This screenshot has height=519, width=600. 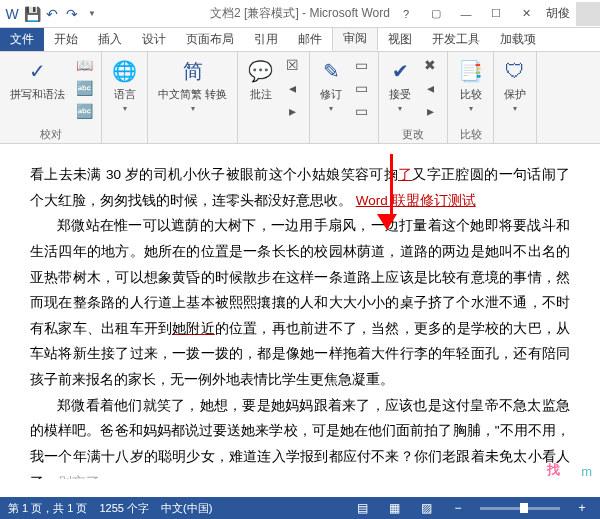 I want to click on reviewing-pane-icon: ▭, so click(x=361, y=111).